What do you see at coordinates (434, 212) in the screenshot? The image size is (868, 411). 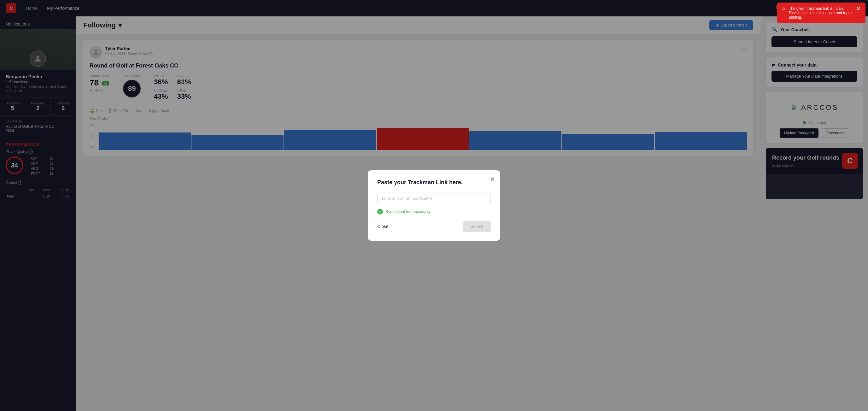 I see `modal-success-message: ✓ Report sent for processing` at bounding box center [434, 212].